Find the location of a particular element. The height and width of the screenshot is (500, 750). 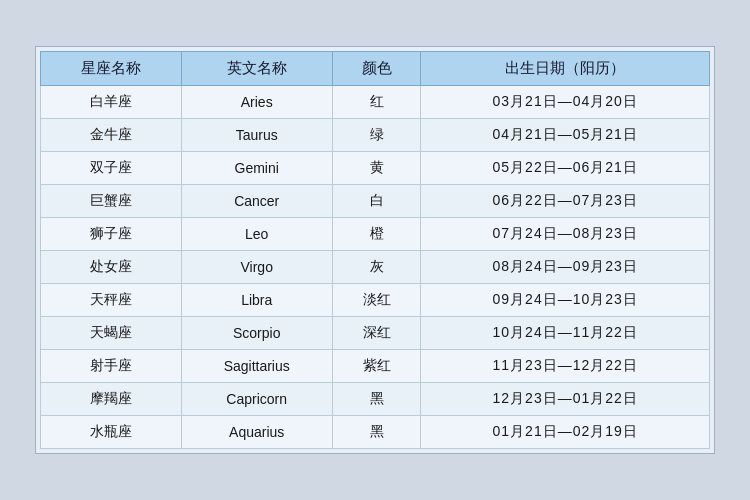

cell-dates: 11月23日—12月22日 is located at coordinates (566, 366).